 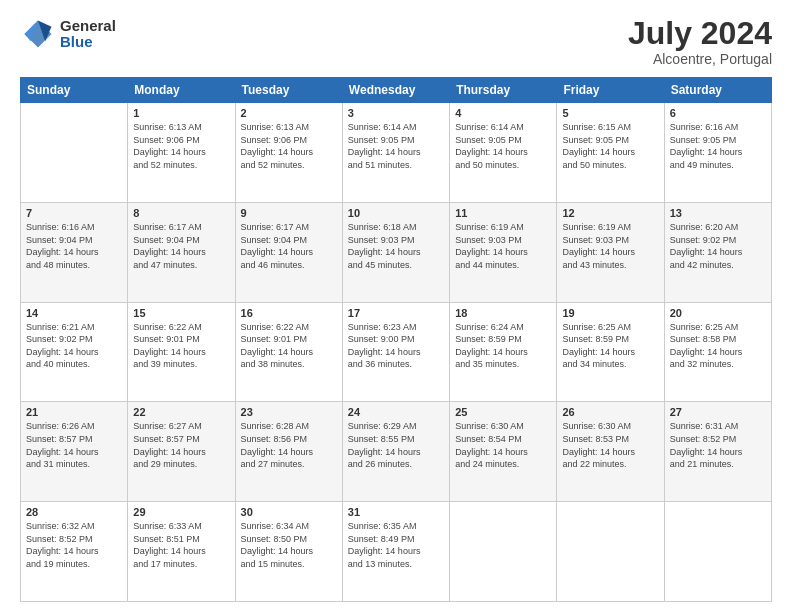 I want to click on table-row: 18Sunrise: 6:24 AMSunset: 8:59 PMDayligh…, so click(x=504, y=352).